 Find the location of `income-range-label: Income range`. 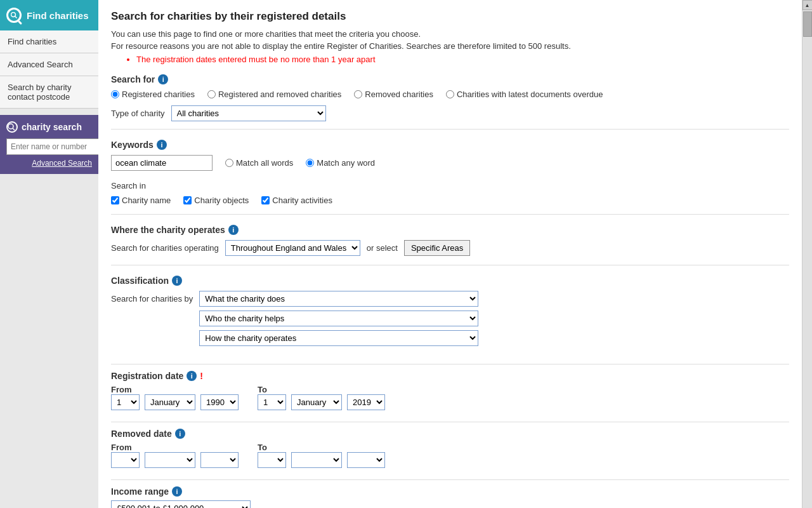

income-range-label: Income range is located at coordinates (140, 491).